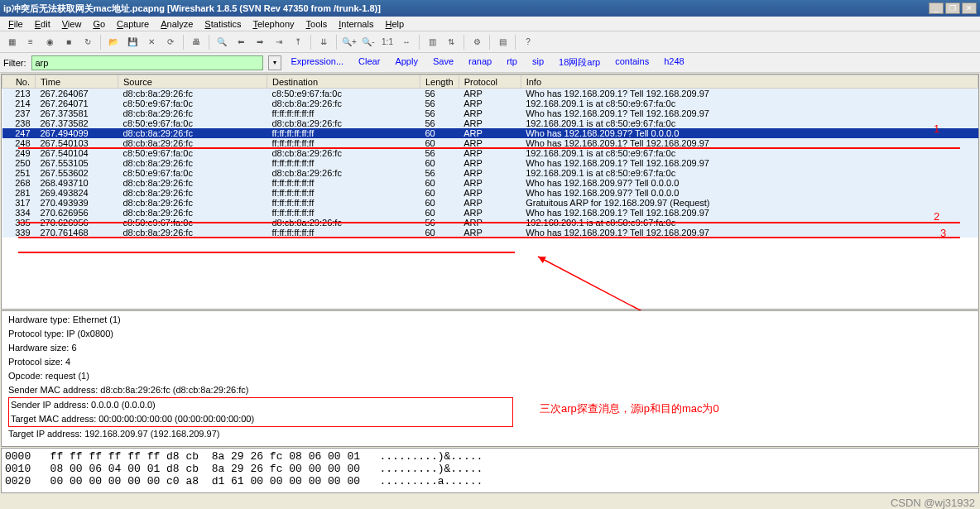 The height and width of the screenshot is (509, 980). Describe the element at coordinates (490, 319) in the screenshot. I see `detail-line: Hardware type: Ethernet (1)` at that location.